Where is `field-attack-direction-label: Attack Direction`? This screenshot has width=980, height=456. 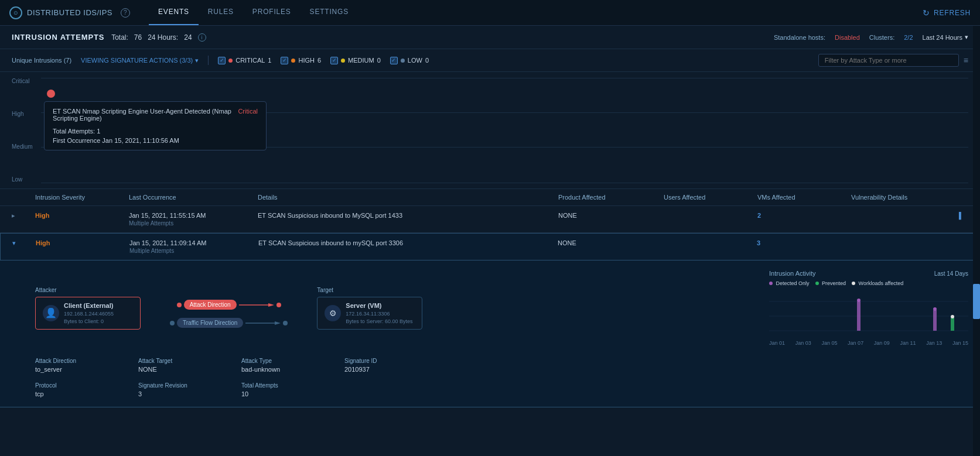
field-attack-direction-label: Attack Direction is located at coordinates (82, 361).